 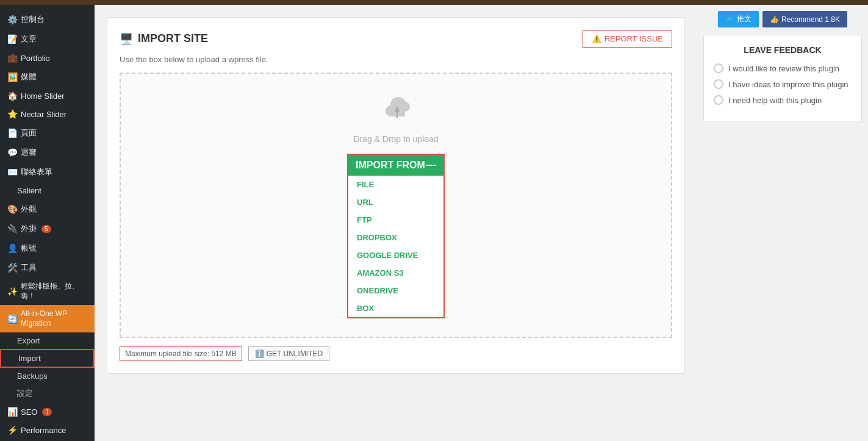 What do you see at coordinates (12, 268) in the screenshot?
I see `tools-icon: 🛠️` at bounding box center [12, 268].